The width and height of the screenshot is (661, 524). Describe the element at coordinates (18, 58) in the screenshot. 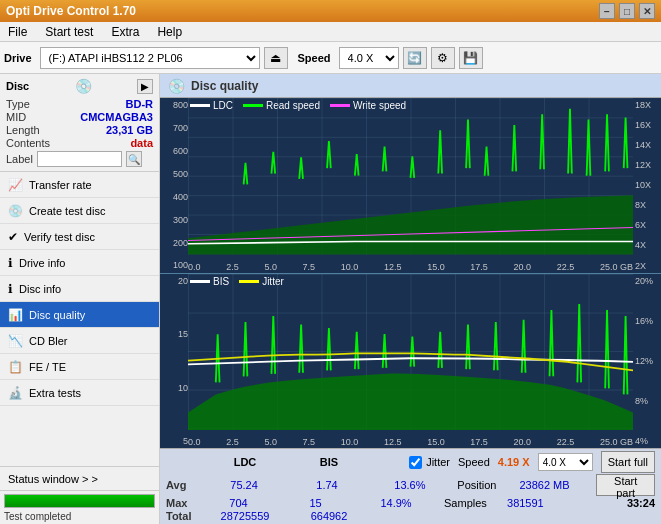

I see `drive-label: Drive` at that location.